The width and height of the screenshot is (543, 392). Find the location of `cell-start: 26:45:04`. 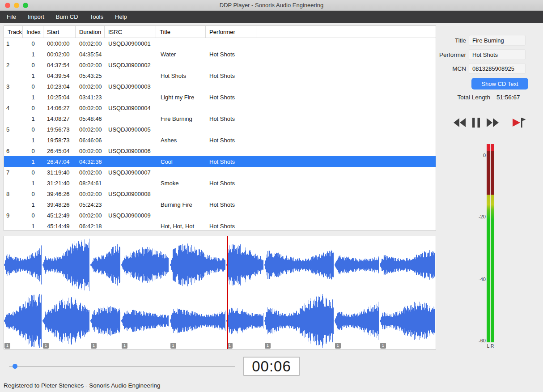

cell-start: 26:45:04 is located at coordinates (59, 151).